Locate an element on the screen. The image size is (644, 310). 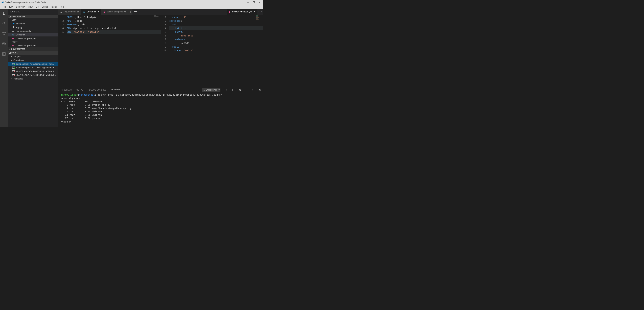
panel-tab-debug-console: DEBUG CONSOLE is located at coordinates (98, 90).